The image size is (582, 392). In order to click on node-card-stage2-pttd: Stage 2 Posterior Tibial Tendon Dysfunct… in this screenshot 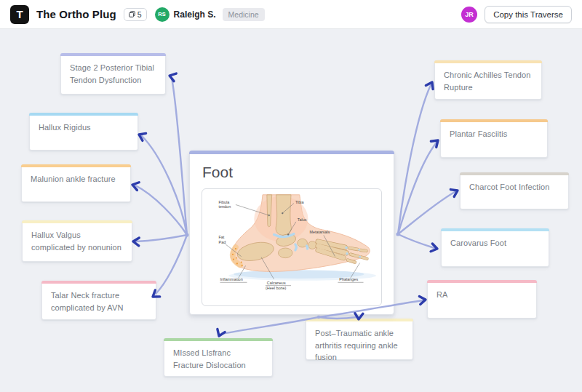, I will do `click(113, 74)`.